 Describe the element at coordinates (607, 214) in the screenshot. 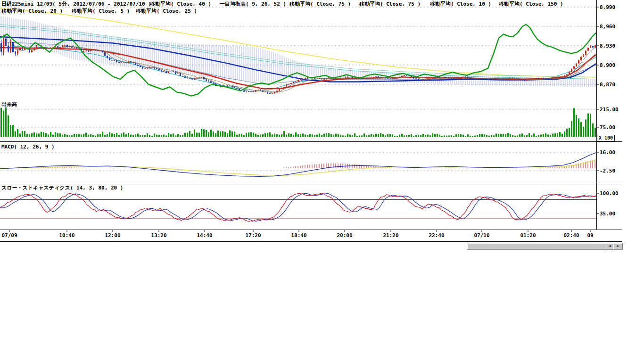

I see `y-axis-label: 35.00` at that location.